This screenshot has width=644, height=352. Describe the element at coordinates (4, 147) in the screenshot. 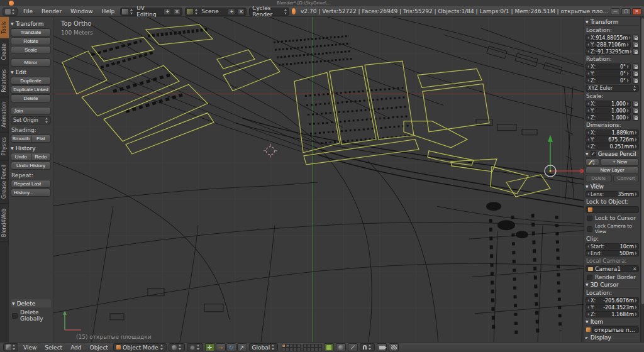

I see `tab-physics: Physics` at that location.